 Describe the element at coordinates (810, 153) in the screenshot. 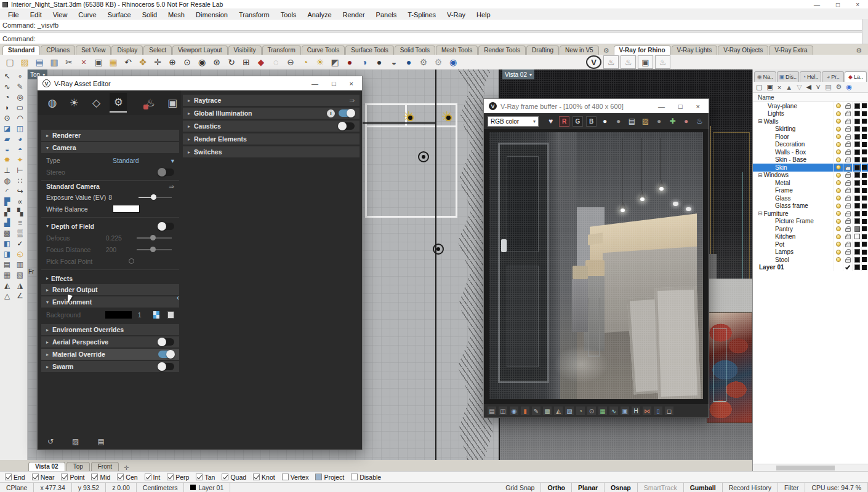

I see `layer-row: Walls - Box` at that location.